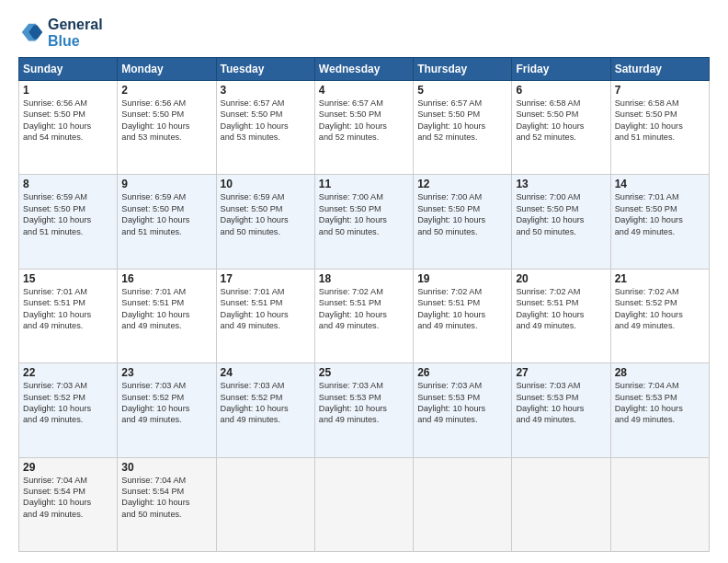 The image size is (728, 563). What do you see at coordinates (660, 90) in the screenshot?
I see `day-number: 7` at bounding box center [660, 90].